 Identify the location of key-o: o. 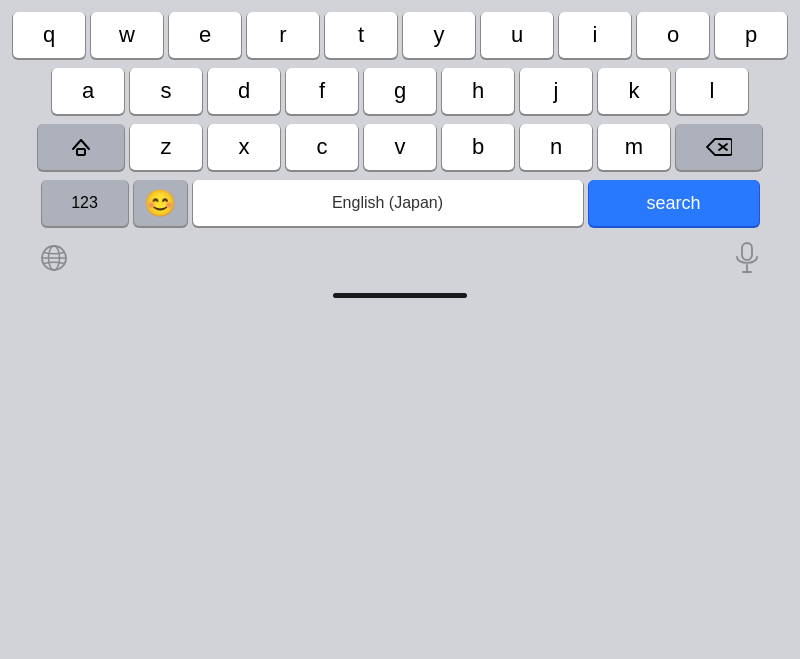
(673, 35).